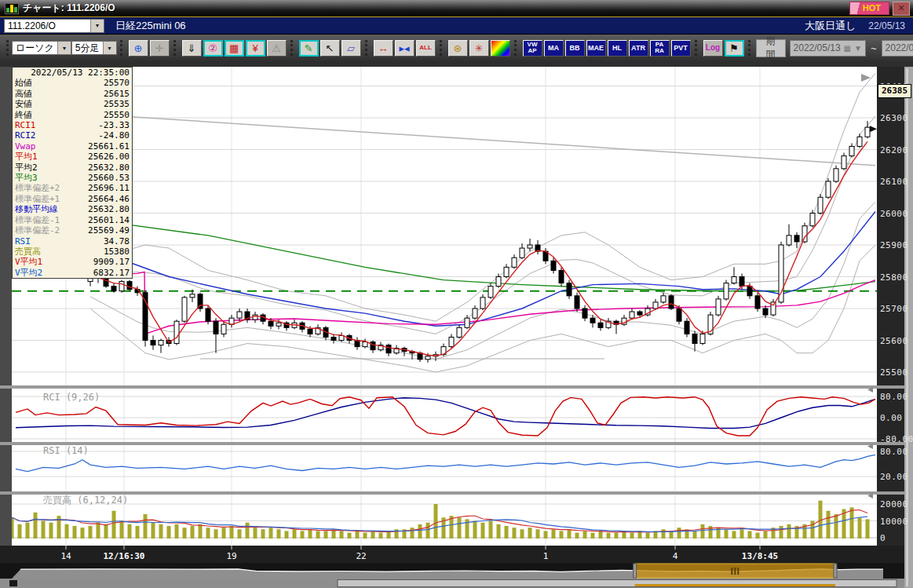  What do you see at coordinates (827, 49) in the screenshot?
I see `date-from-field: 2022/05/13 ▦ ▼` at bounding box center [827, 49].